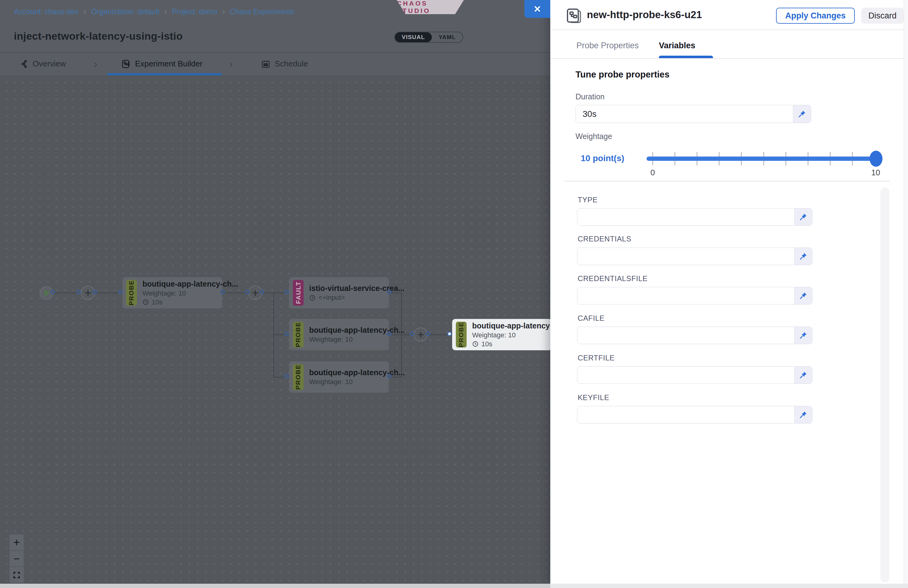 The width and height of the screenshot is (908, 588). I want to click on tab-experiment-builder-label: Experiment Builder, so click(169, 64).